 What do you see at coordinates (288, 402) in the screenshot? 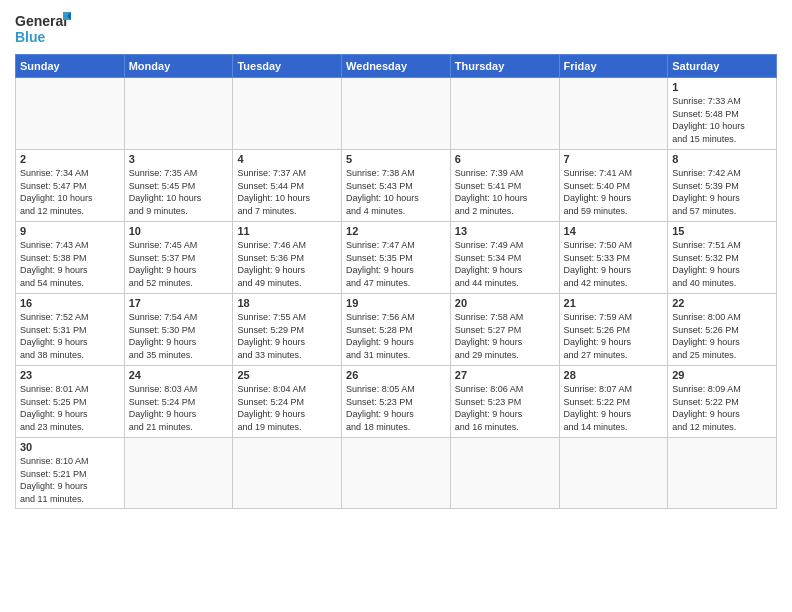
I see `day-cell: 25Sunrise: 8:04 AMSunset: 5:24 PMDayligh…` at bounding box center [288, 402].